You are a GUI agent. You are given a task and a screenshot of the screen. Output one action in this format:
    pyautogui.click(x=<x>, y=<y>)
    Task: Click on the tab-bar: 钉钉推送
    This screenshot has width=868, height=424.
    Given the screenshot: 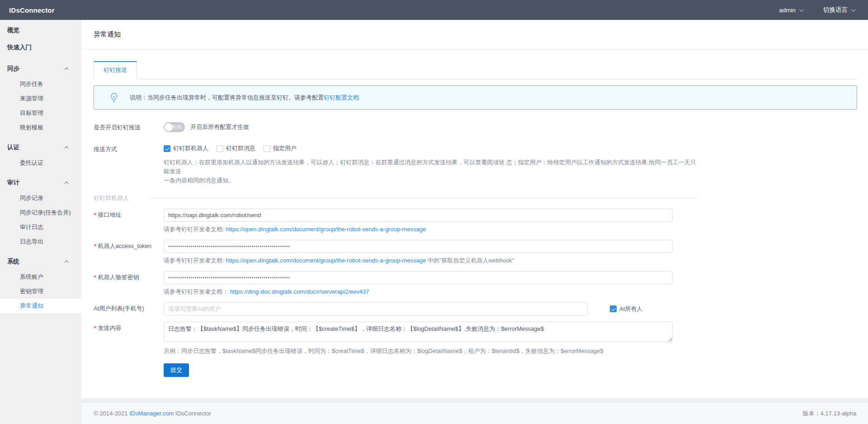 What is the action you would take?
    pyautogui.click(x=476, y=70)
    